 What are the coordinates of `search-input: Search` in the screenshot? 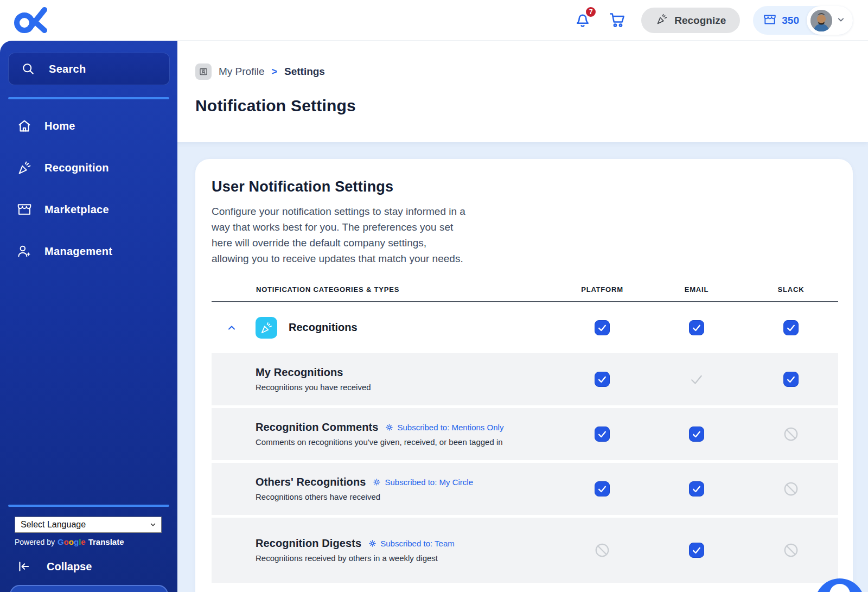 It's located at (89, 69).